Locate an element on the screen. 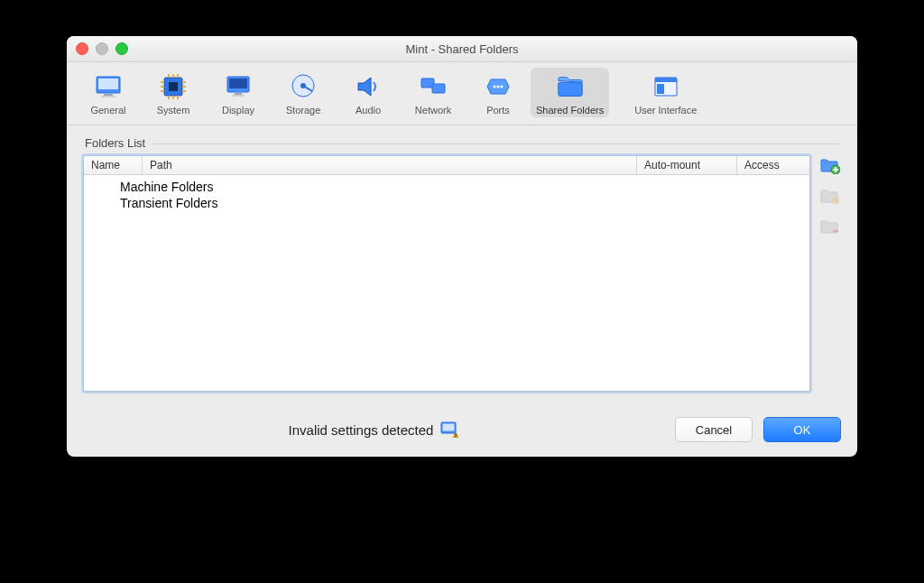 Image resolution: width=924 pixels, height=583 pixels. warning-icon is located at coordinates (449, 430).